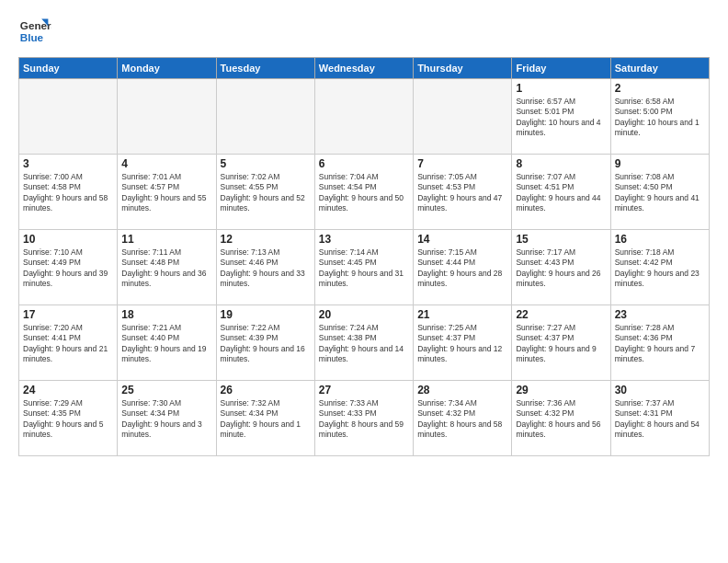  I want to click on day-info: Sunrise: 7:17 AMSunset: 4:43 PMDaylight:…, so click(561, 269).